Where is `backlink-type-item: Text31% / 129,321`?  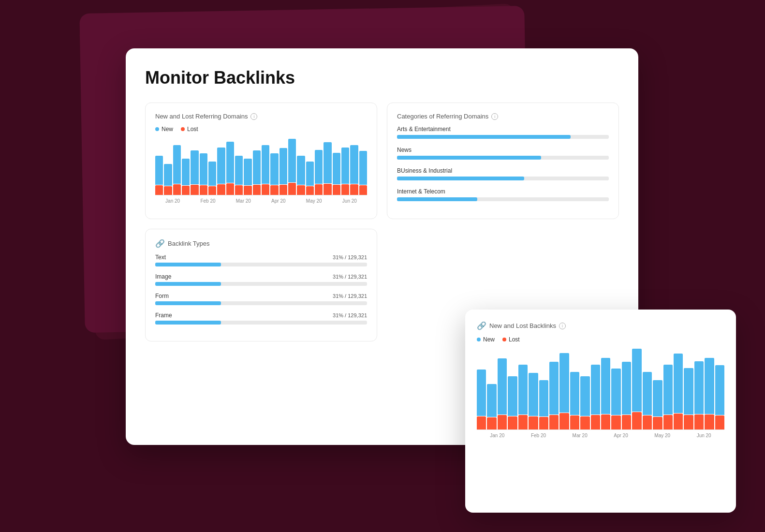 backlink-type-item: Text31% / 129,321 is located at coordinates (261, 260).